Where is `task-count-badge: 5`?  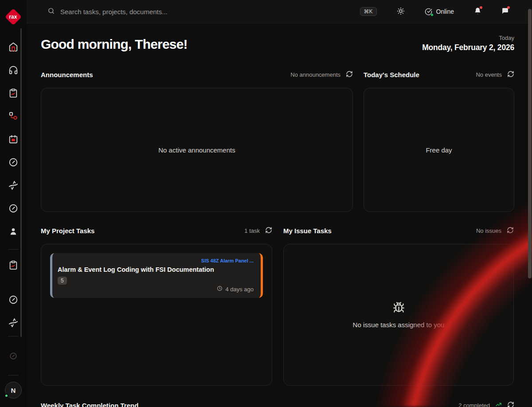
task-count-badge: 5 is located at coordinates (62, 281).